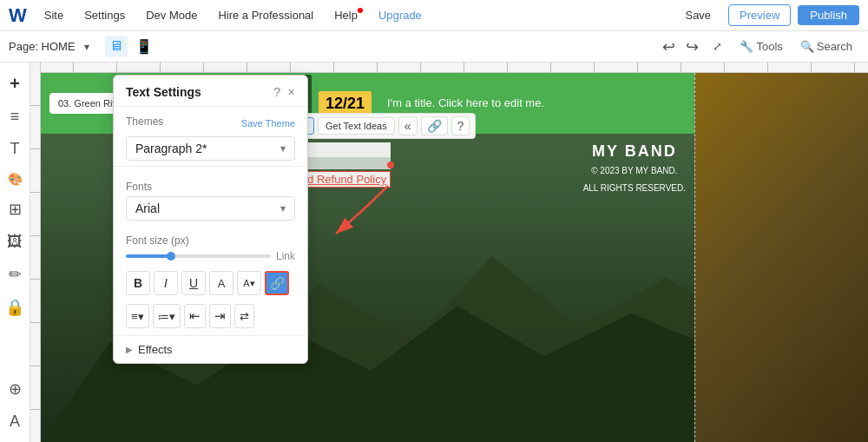 The image size is (868, 442). Describe the element at coordinates (198, 256) in the screenshot. I see `font-size-slider` at that location.